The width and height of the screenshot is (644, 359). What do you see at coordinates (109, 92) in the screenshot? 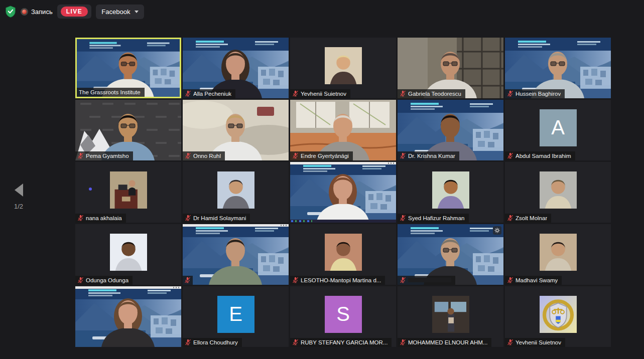
I see `participant-name: The Grassroots Institute` at bounding box center [109, 92].